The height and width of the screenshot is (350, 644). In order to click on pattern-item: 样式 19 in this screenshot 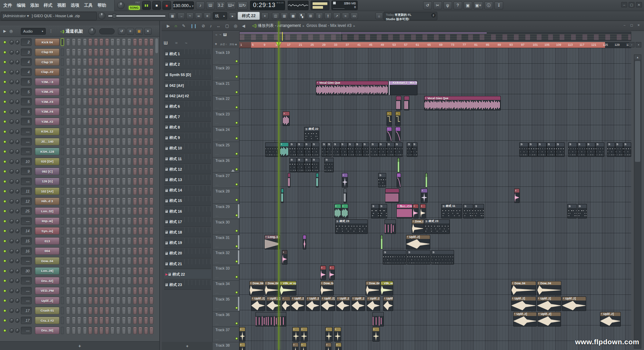, I will do `click(188, 243)`.